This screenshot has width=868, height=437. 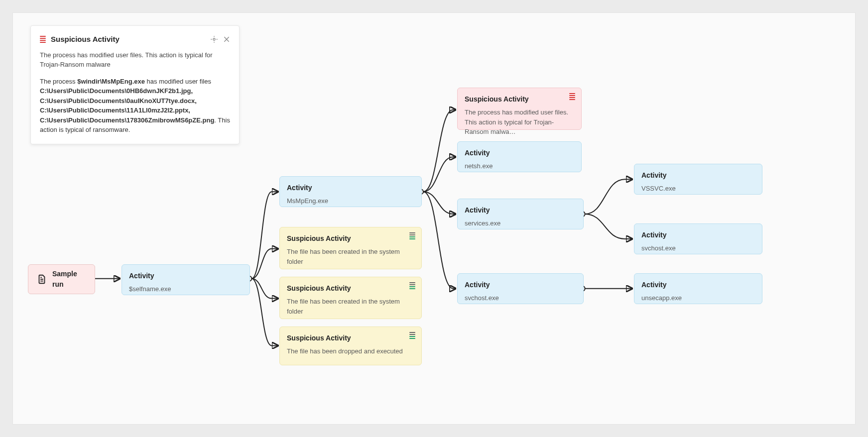 What do you see at coordinates (519, 166) in the screenshot?
I see `node-subtitle: netsh.exe` at bounding box center [519, 166].